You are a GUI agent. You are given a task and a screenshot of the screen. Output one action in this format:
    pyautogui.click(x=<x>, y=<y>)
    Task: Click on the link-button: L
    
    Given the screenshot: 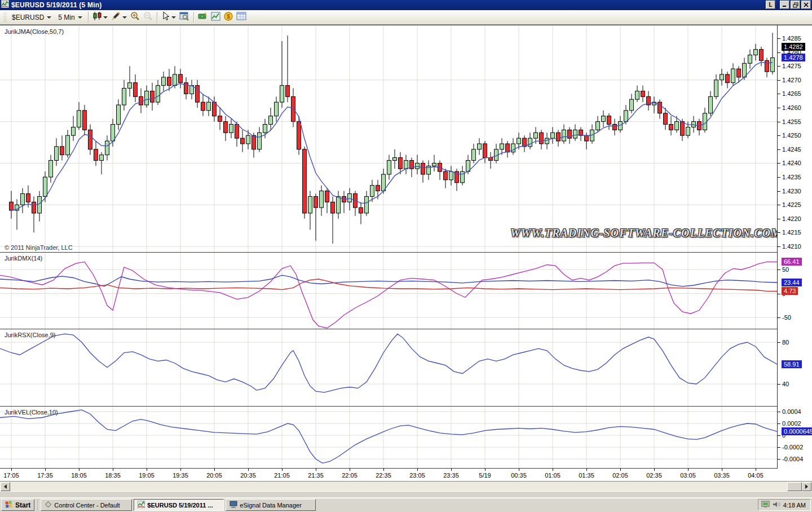 What is the action you would take?
    pyautogui.click(x=770, y=5)
    